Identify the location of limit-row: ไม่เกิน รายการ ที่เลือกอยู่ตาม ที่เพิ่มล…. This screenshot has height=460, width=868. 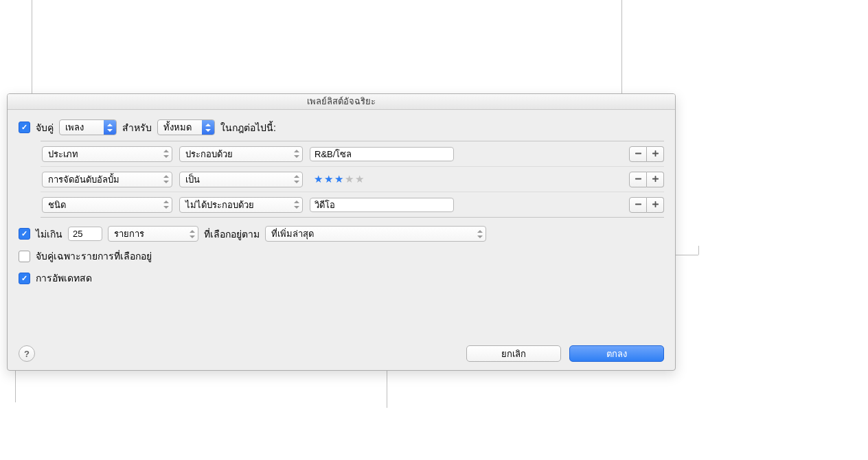
(341, 233).